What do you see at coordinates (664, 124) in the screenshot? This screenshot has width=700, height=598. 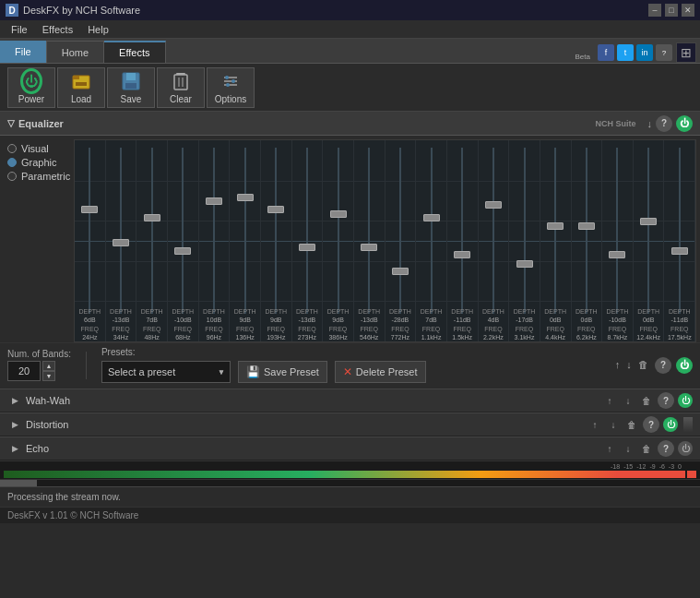 I see `eq-info-button: ?` at bounding box center [664, 124].